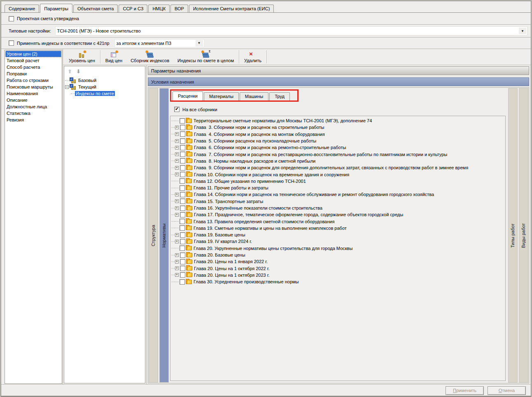 Image resolution: width=532 pixels, height=397 pixels. What do you see at coordinates (338, 228) in the screenshot?
I see `collection-tree-item: Глава 19. Сметные нормативы и цены на вы…` at bounding box center [338, 228].